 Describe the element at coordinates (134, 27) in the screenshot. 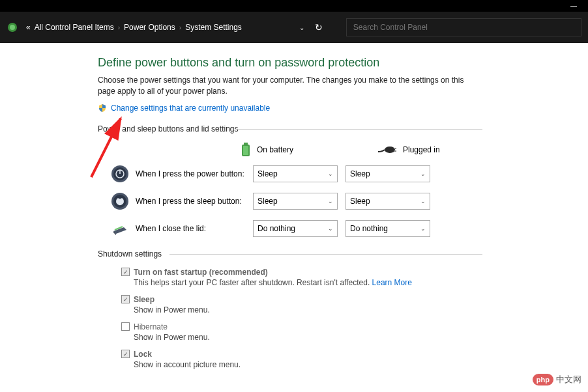

I see `breadcrumb: « All Control Panel Items › Power Option…` at that location.